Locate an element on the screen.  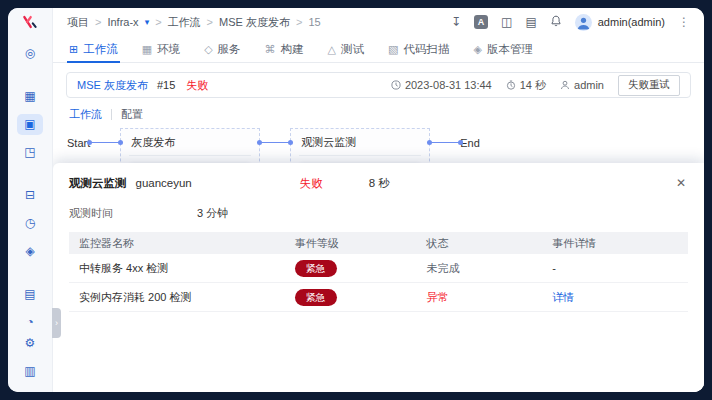
environment-icon: ▦ is located at coordinates (147, 50).